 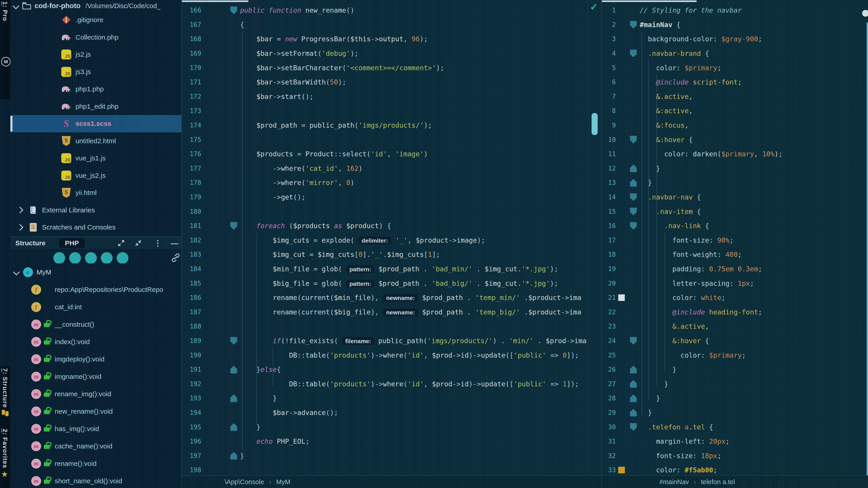 I want to click on m-circle-icon: M, so click(x=6, y=62).